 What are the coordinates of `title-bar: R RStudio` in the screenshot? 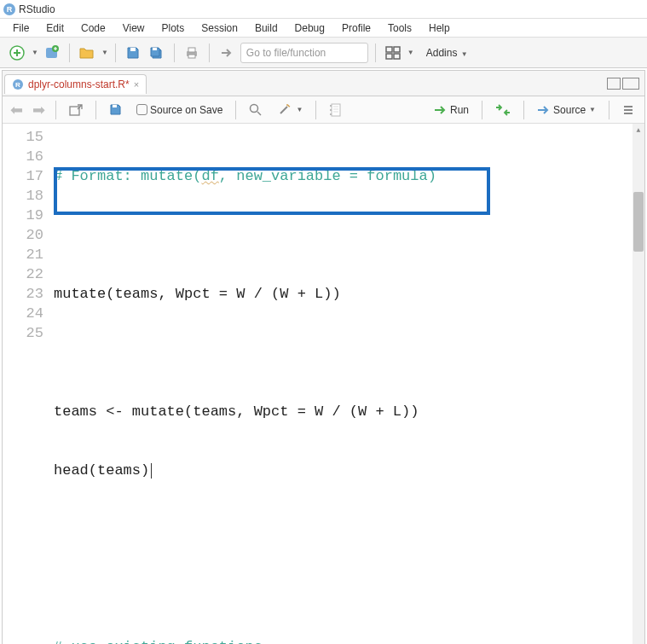 It's located at (324, 9).